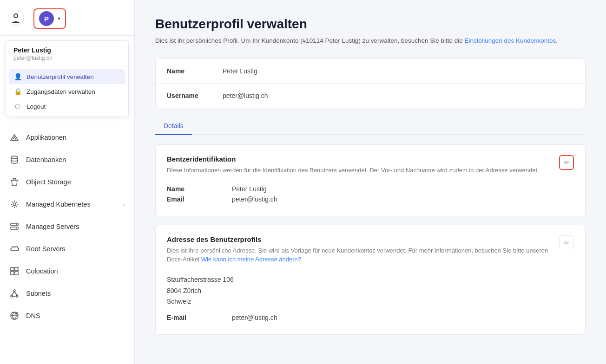 Image resolution: width=606 pixels, height=364 pixels. I want to click on sidebar-item-root-servers: Root Servers, so click(67, 249).